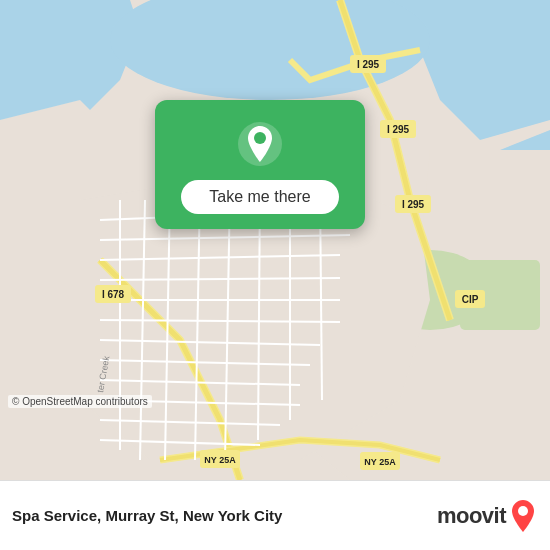 The width and height of the screenshot is (550, 550). What do you see at coordinates (488, 516) in the screenshot?
I see `moovit-logo: moovit` at bounding box center [488, 516].